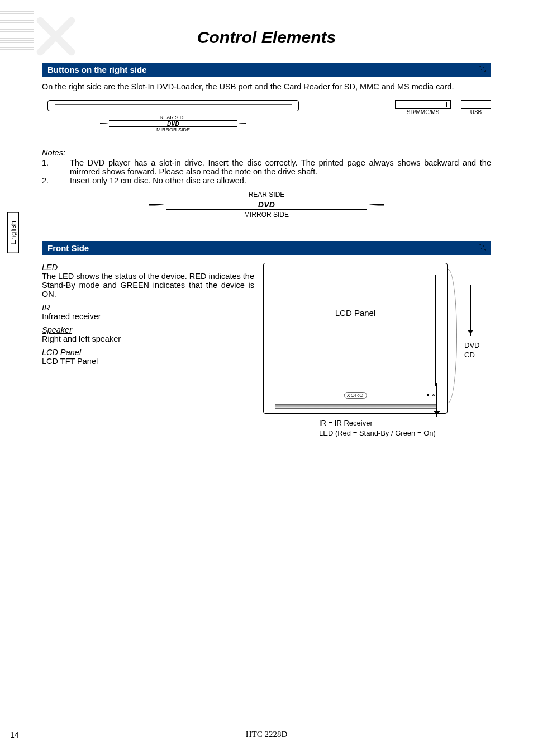 The width and height of the screenshot is (533, 756). What do you see at coordinates (355, 395) in the screenshot?
I see `diagram-brand-label: XORO` at bounding box center [355, 395].